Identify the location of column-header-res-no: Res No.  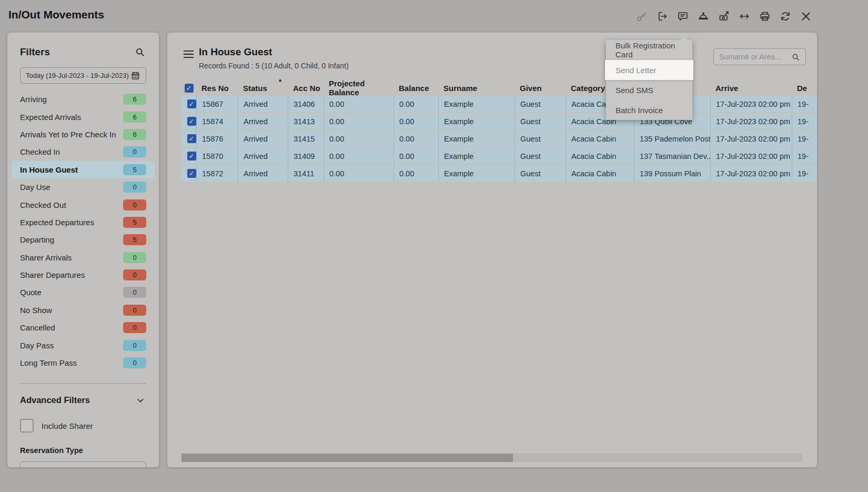
(217, 88).